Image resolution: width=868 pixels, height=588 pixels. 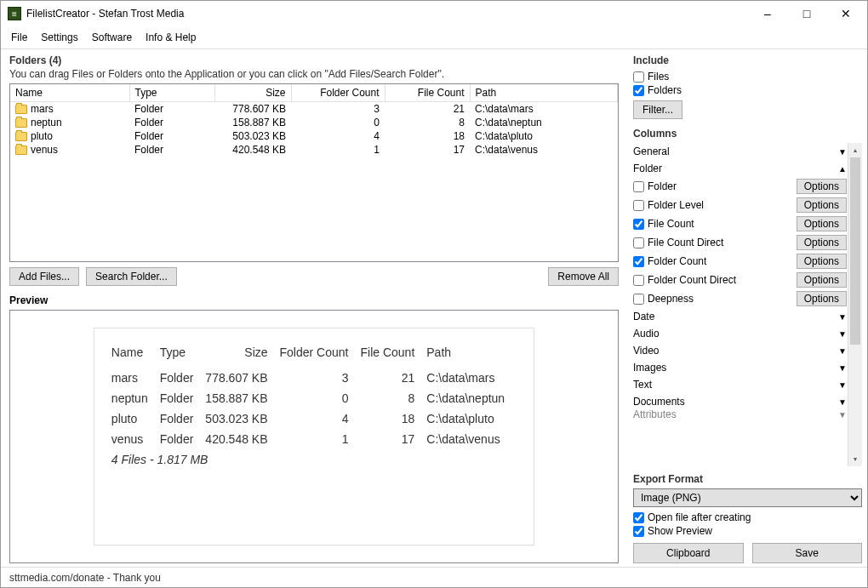 What do you see at coordinates (338, 94) in the screenshot?
I see `col-folder-count: Folder Count` at bounding box center [338, 94].